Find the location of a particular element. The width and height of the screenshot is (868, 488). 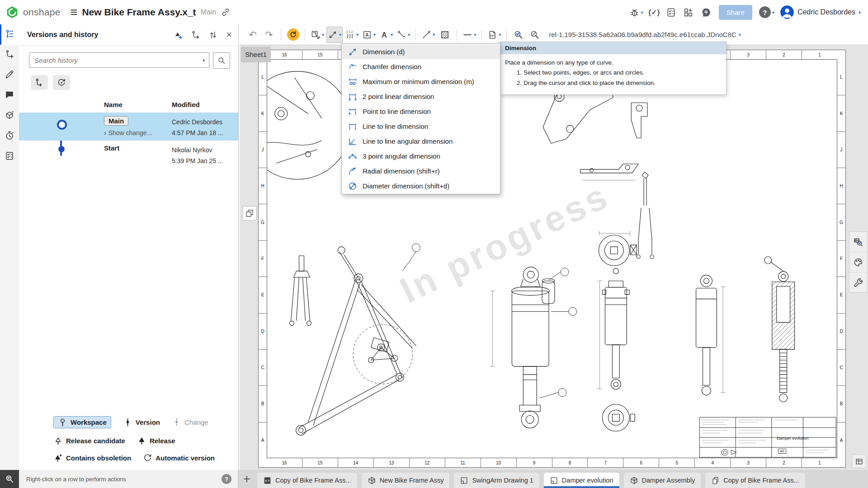

release-reference: rel-1.195-31538.5a62a06.b9a9dfd.ab2f49c.… is located at coordinates (642, 34).